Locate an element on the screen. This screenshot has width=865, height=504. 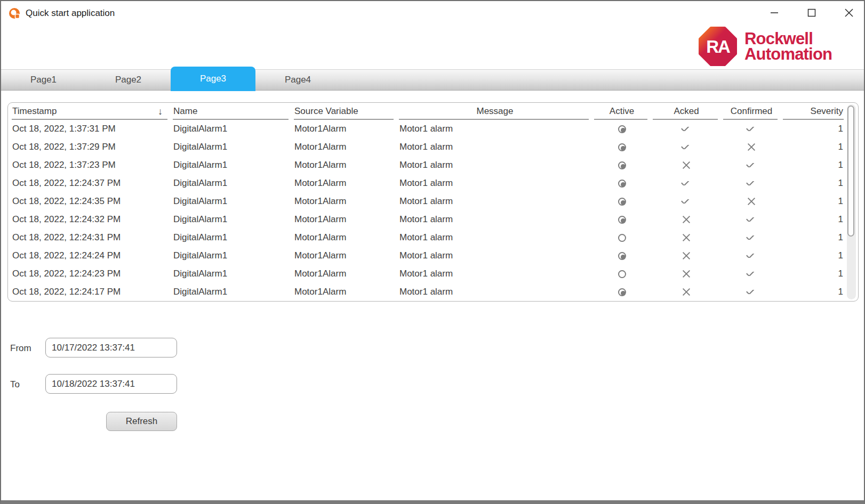
scrollbar-thumb is located at coordinates (851, 171).